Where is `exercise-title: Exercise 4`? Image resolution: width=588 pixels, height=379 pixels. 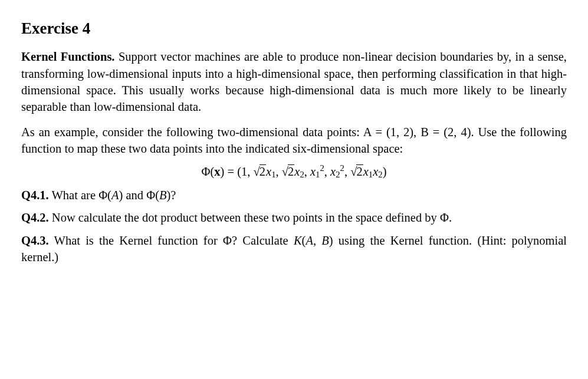 exercise-title: Exercise 4 is located at coordinates (294, 28).